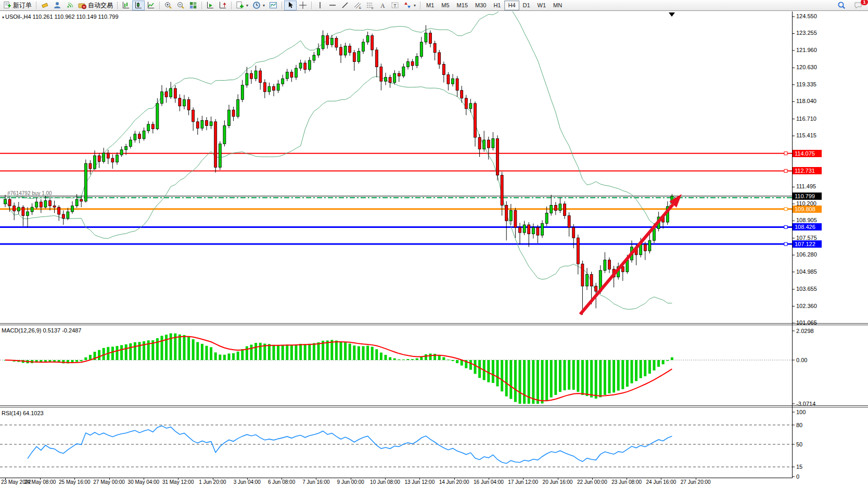 The image size is (868, 487). Describe the element at coordinates (126, 5) in the screenshot. I see `bar-chart-button` at that location.